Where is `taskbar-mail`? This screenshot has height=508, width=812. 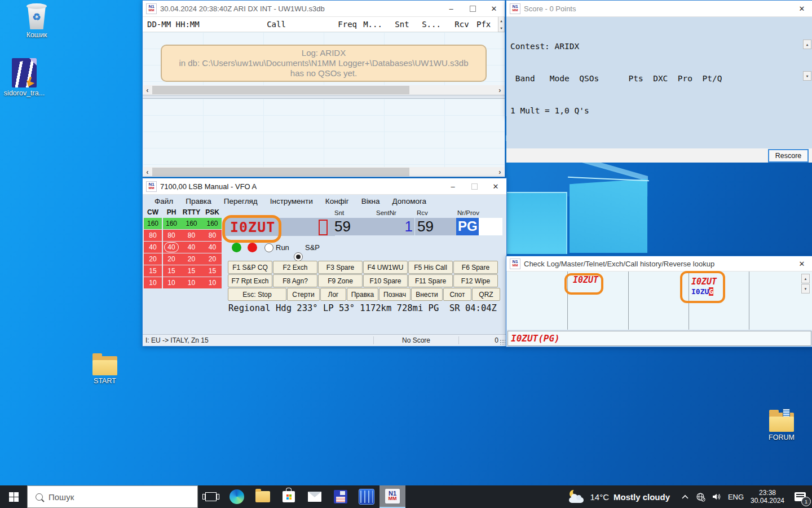 taskbar-mail is located at coordinates (315, 497).